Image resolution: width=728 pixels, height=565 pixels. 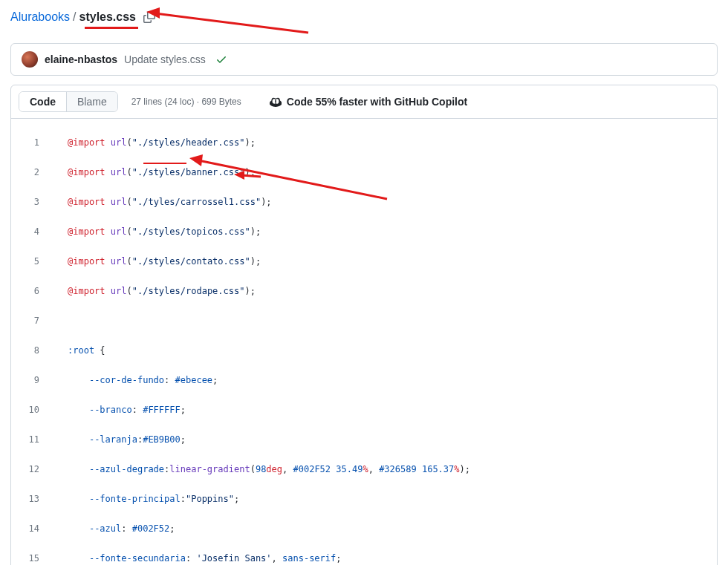 I want to click on line-number: 8, so click(x=33, y=350).